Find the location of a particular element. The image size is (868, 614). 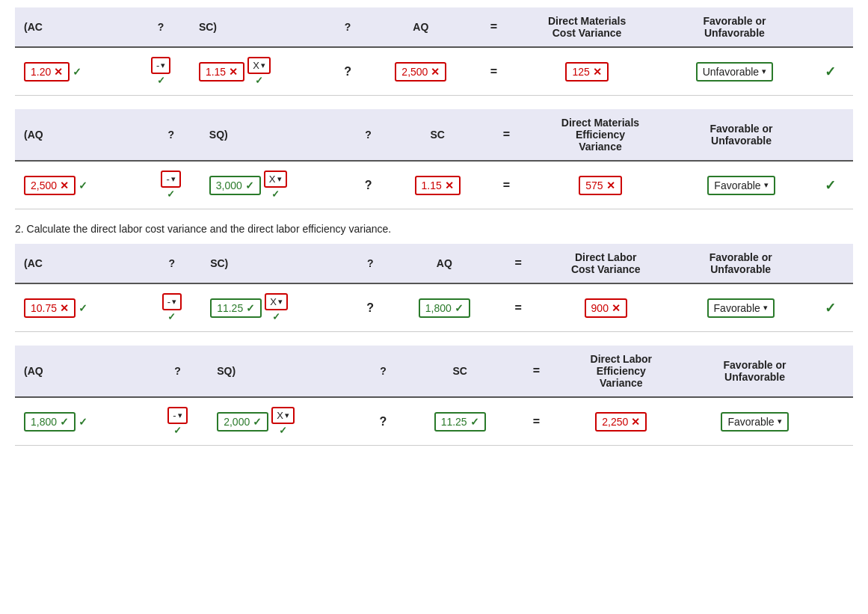

dropdown-value: X is located at coordinates (274, 302).